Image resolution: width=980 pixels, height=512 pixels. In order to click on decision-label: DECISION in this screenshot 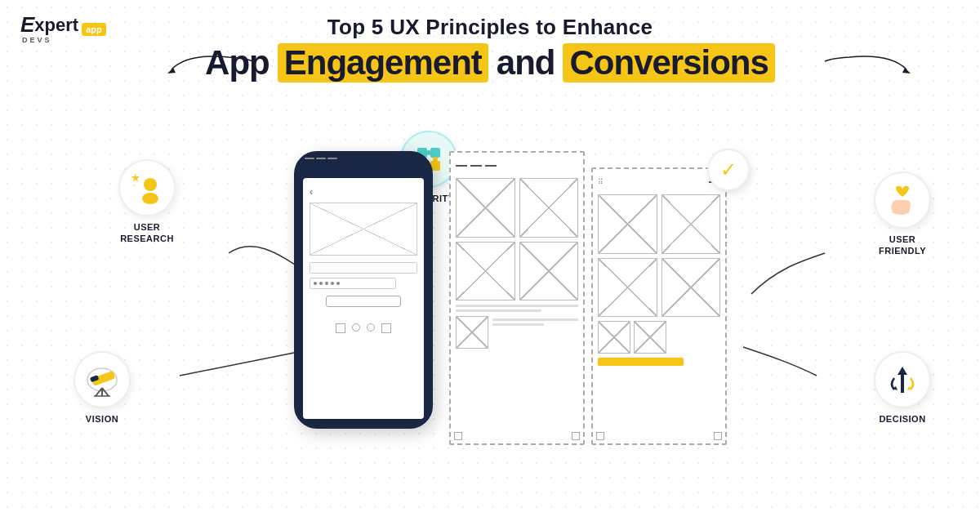, I will do `click(902, 419)`.